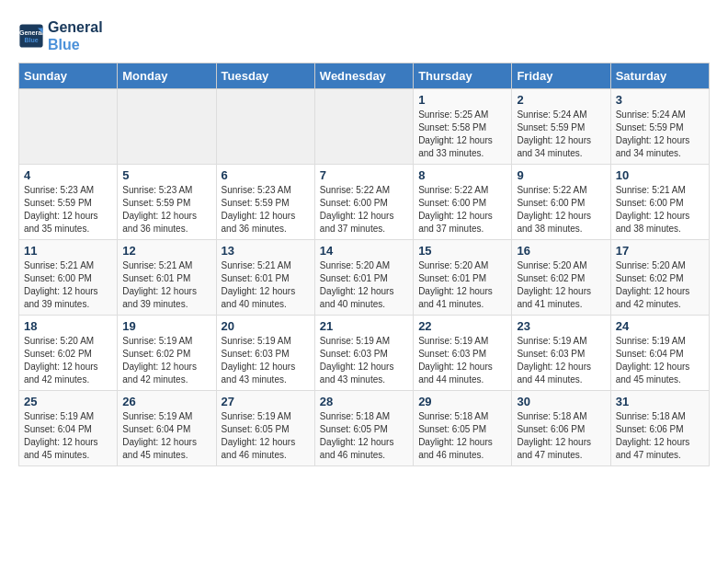  Describe the element at coordinates (166, 326) in the screenshot. I see `day-number: 19` at that location.